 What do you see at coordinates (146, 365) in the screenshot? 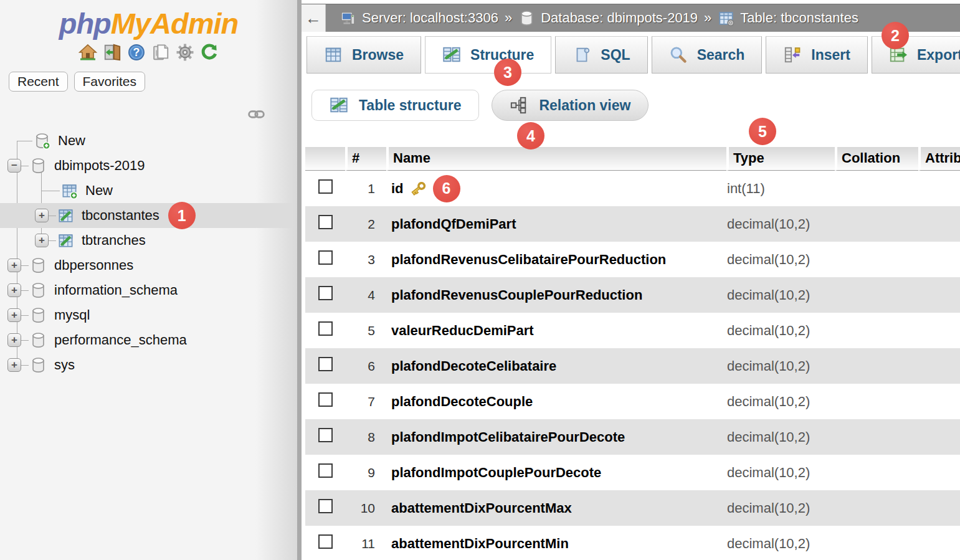
I see `tree-item-sys: +sys` at bounding box center [146, 365].